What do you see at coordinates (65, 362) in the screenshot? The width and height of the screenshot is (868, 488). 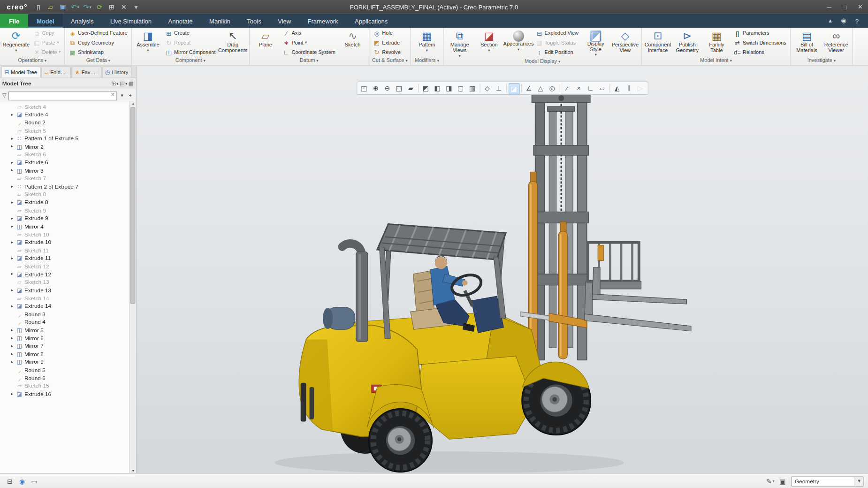 I see `tree-item-mirror-9: ▸◫Mirror 9` at bounding box center [65, 362].